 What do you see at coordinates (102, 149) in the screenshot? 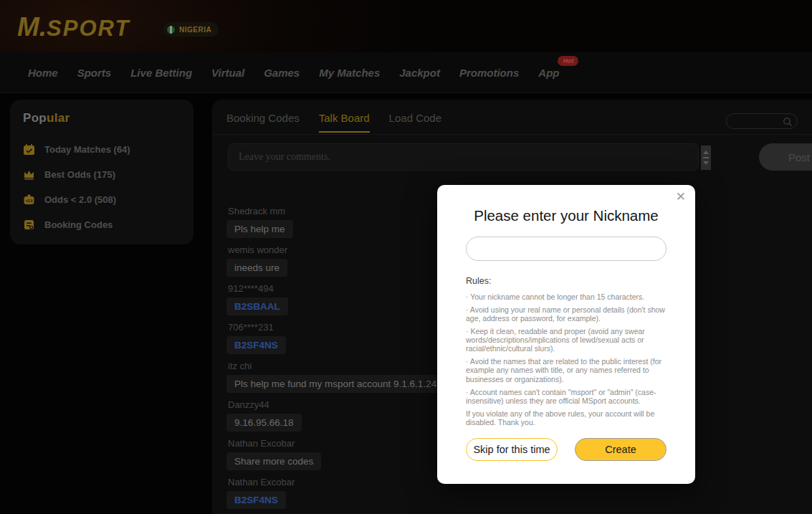
I see `sidebar-item-today-matches: Today Matches (64)` at bounding box center [102, 149].